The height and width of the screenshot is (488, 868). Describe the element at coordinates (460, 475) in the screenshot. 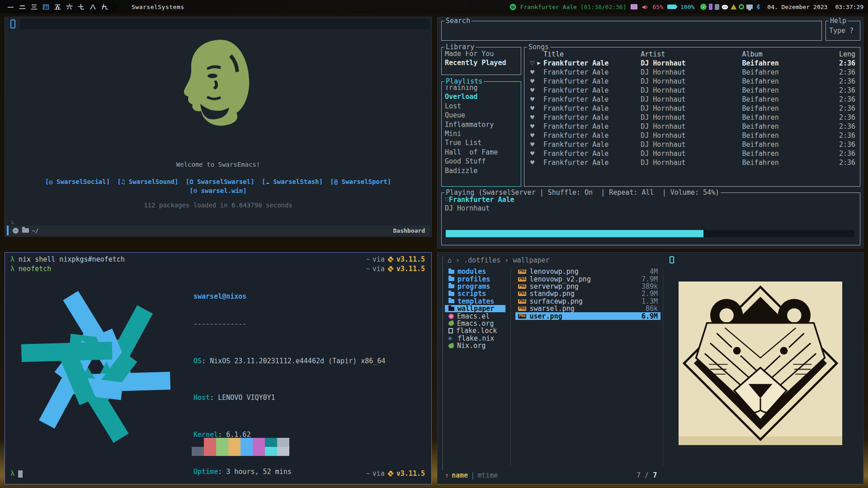

I see `sort-field: name` at that location.